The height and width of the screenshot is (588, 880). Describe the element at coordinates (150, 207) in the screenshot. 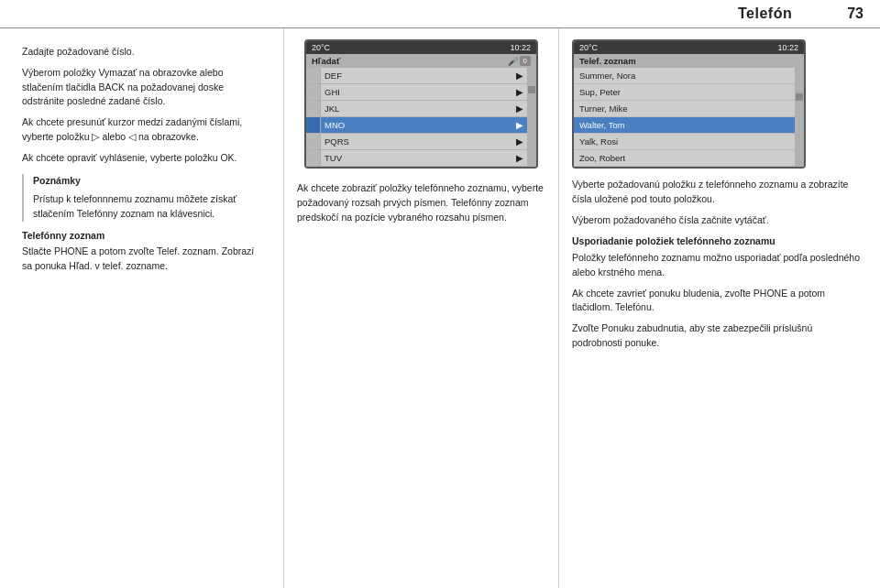

I see `note-item-1: Prístup k telefonnnemu zoznamu môžete zí…` at that location.